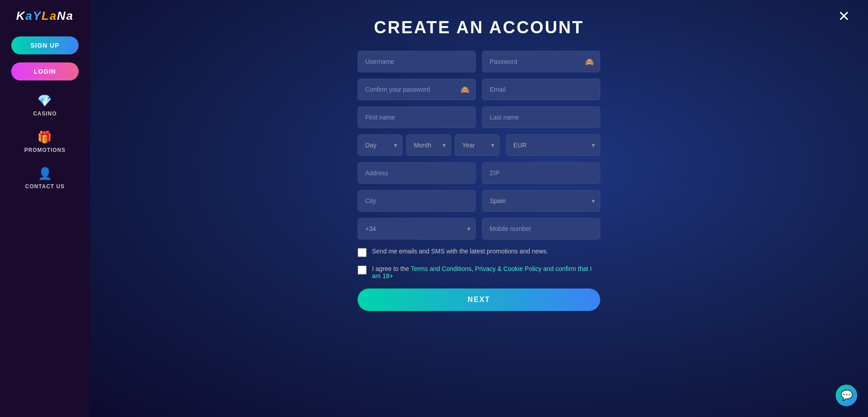  Describe the element at coordinates (846, 395) in the screenshot. I see `chat-bubble: 💬` at that location.